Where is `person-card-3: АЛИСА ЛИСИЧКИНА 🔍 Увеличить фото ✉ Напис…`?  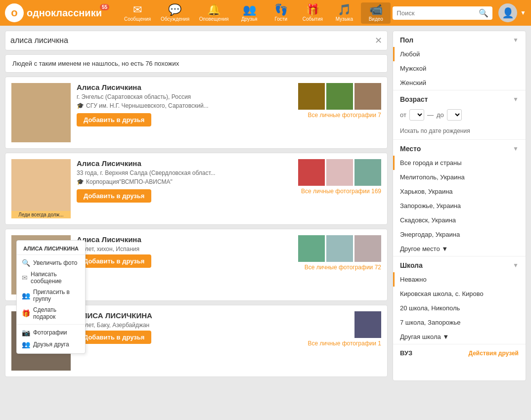
person-card-3: АЛИСА ЛИСИЧКИНА 🔍 Увеличить фото ✉ Напис… is located at coordinates (196, 265).